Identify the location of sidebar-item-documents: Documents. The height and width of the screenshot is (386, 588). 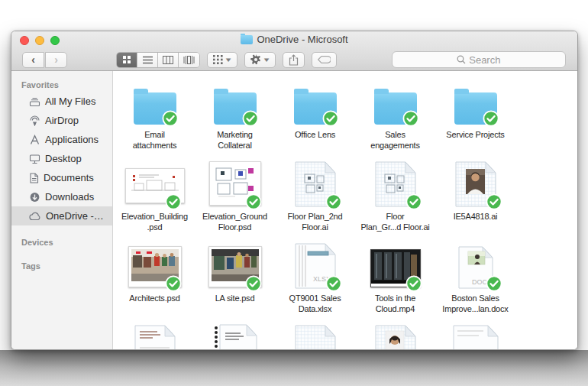
(62, 177).